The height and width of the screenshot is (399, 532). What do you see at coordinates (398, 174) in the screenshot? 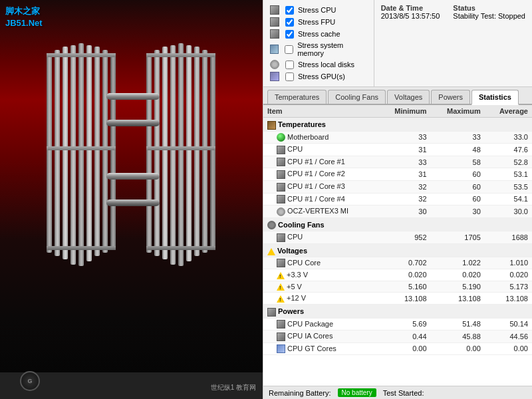
I see `table-row: CPU #1 / Core #2 31 60 53.1` at bounding box center [398, 174].